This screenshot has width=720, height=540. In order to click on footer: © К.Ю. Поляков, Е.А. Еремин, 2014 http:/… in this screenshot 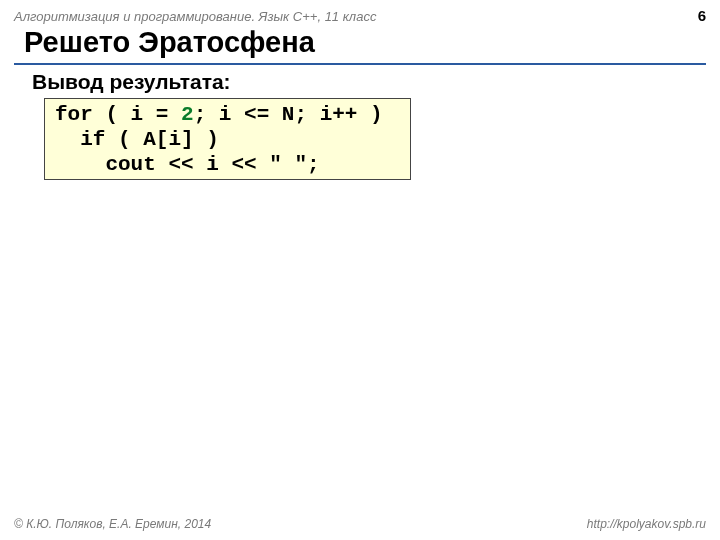, I will do `click(360, 524)`.